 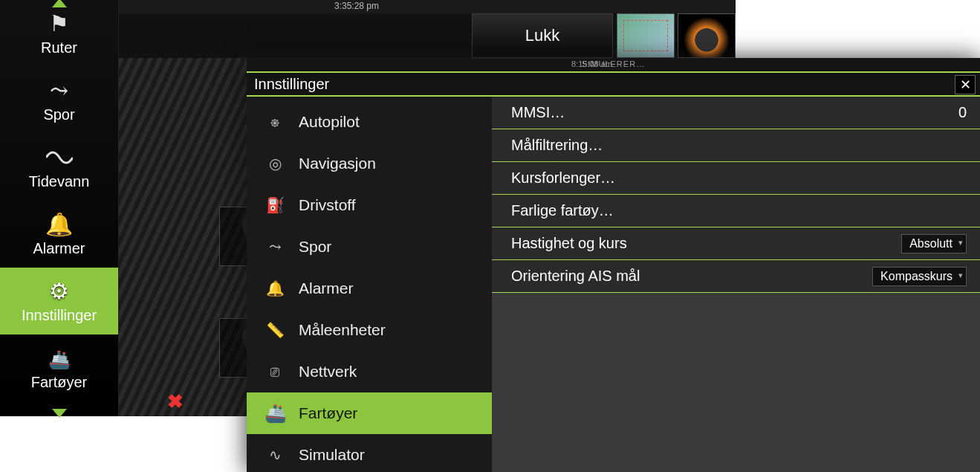 What do you see at coordinates (646, 36) in the screenshot?
I see `chart-thumb-icon` at bounding box center [646, 36].